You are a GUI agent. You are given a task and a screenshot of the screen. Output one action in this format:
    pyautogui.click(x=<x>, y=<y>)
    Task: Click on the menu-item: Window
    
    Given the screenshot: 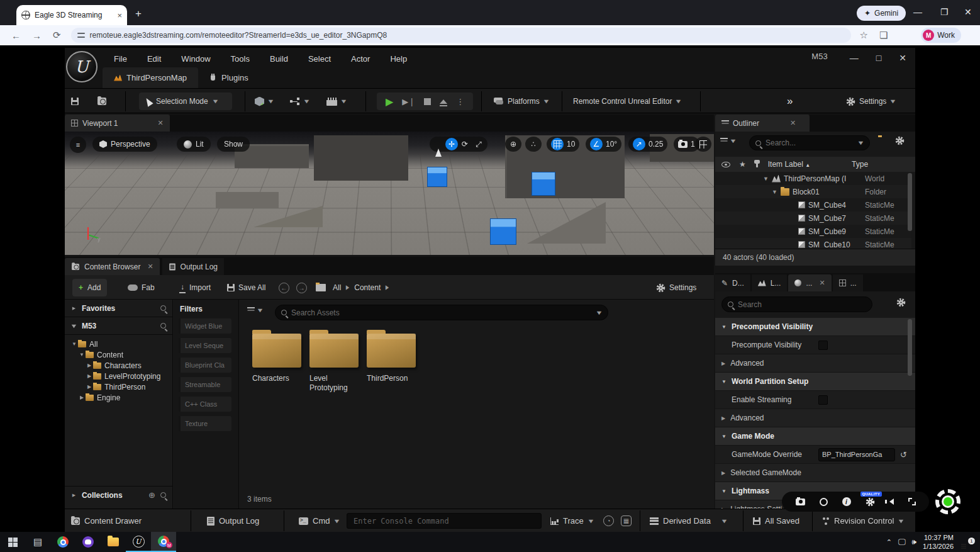 What is the action you would take?
    pyautogui.click(x=196, y=59)
    